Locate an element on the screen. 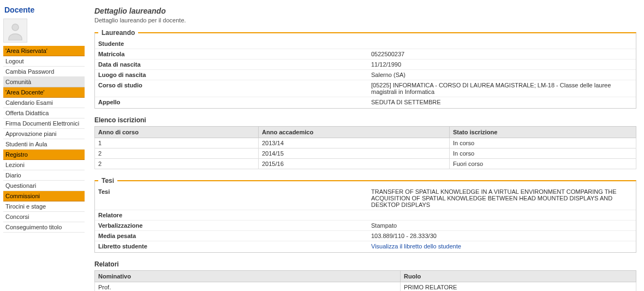 The height and width of the screenshot is (291, 644). sidebar-item: Studenti in Aula is located at coordinates (44, 144).